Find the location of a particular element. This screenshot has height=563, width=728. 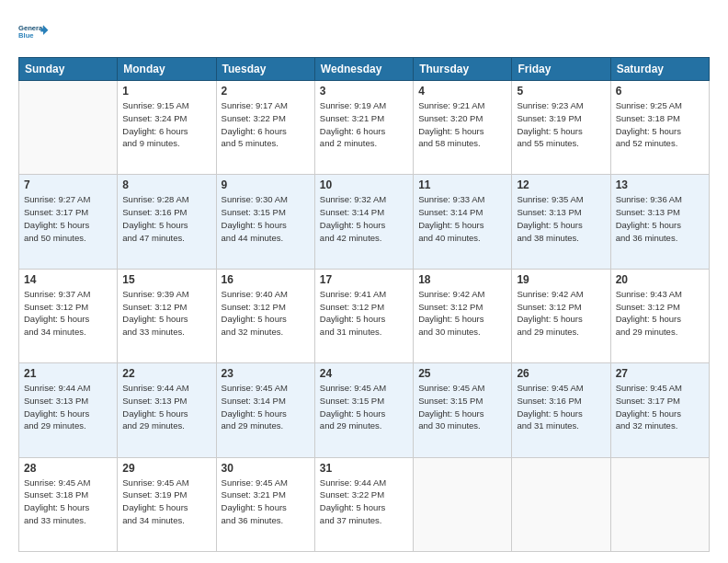

calendar-cell: 14Sunrise: 9:37 AMSunset: 3:12 PMDayligh… is located at coordinates (68, 316).